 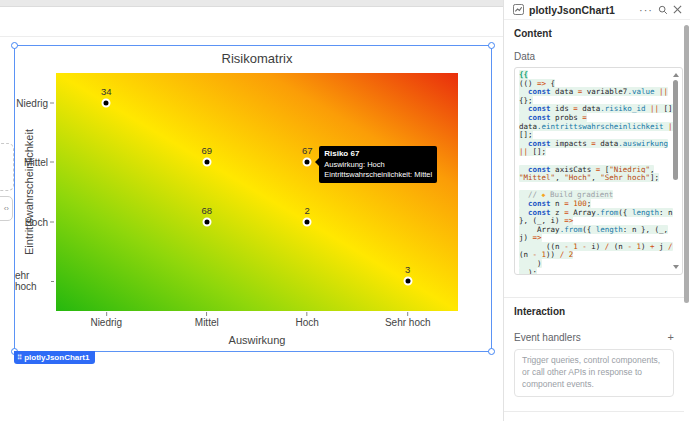 What do you see at coordinates (106, 90) in the screenshot?
I see `data-point-label: 34` at bounding box center [106, 90].